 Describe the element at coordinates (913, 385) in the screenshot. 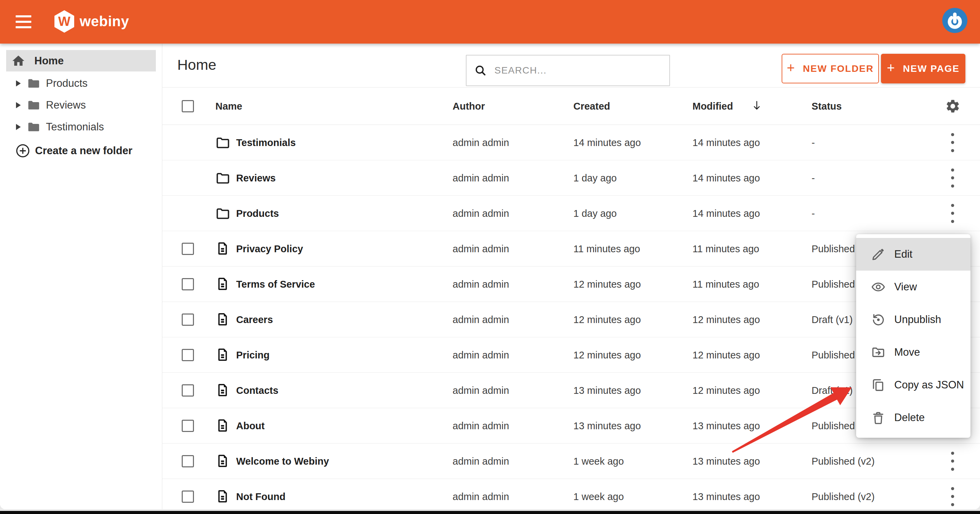

I see `menu-item-copy-as-json: Copy as JSON` at that location.